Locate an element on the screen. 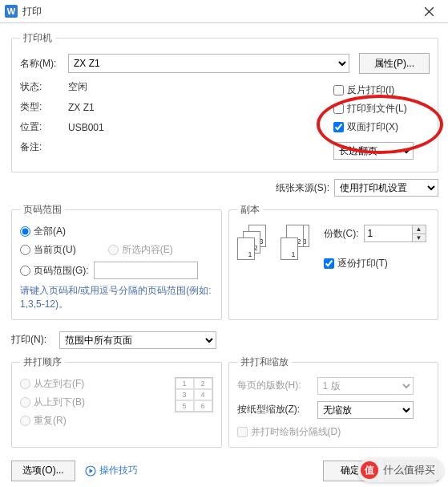 This screenshot has width=448, height=487. copies-input is located at coordinates (388, 233).